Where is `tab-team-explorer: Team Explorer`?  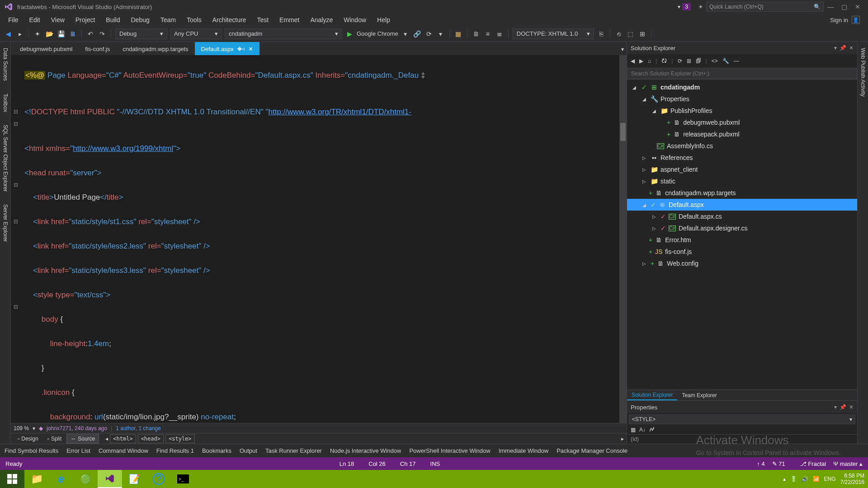
tab-team-explorer: Team Explorer is located at coordinates (699, 395).